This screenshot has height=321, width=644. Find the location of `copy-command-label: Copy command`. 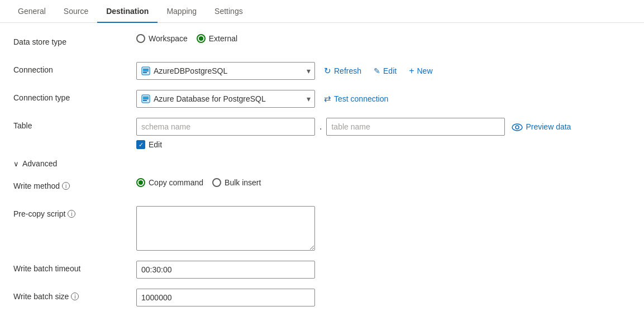

copy-command-label: Copy command is located at coordinates (176, 183).